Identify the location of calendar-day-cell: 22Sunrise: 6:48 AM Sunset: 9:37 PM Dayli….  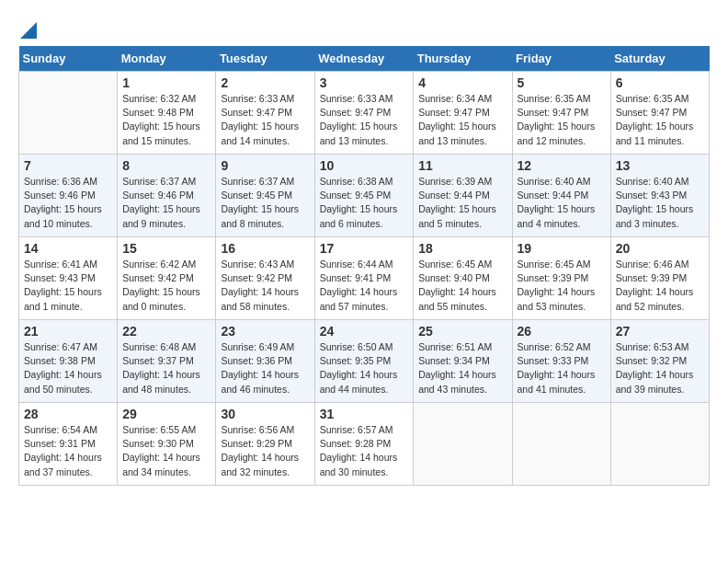
(167, 362).